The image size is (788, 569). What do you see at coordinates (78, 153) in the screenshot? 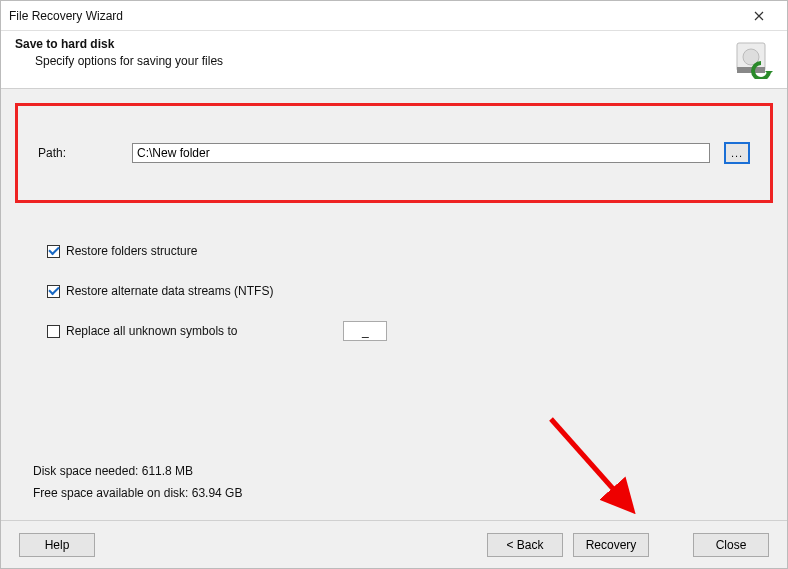
I see `path-label: Path:` at bounding box center [78, 153].